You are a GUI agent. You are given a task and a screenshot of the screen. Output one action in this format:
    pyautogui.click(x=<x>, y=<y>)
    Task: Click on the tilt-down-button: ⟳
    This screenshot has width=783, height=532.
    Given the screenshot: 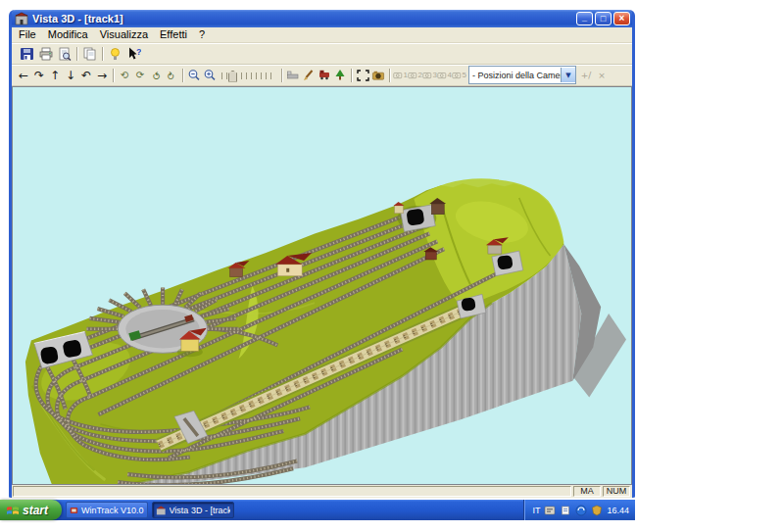 What is the action you would take?
    pyautogui.click(x=171, y=74)
    